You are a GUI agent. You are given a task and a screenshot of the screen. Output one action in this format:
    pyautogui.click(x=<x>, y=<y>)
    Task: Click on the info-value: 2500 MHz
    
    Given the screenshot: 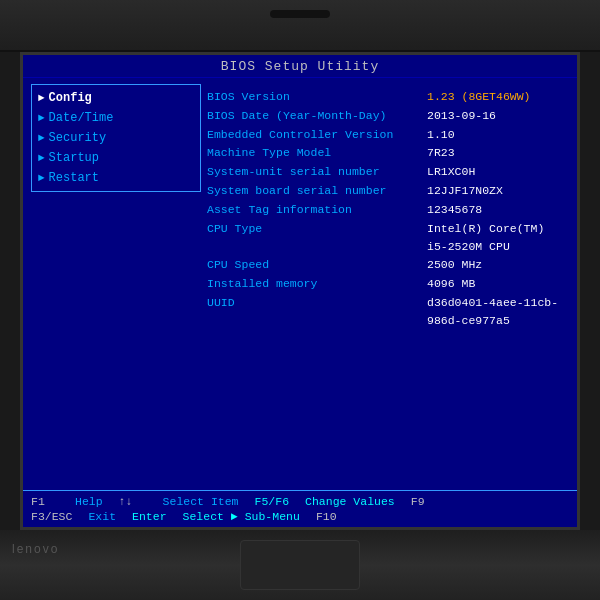 What is the action you would take?
    pyautogui.click(x=495, y=265)
    